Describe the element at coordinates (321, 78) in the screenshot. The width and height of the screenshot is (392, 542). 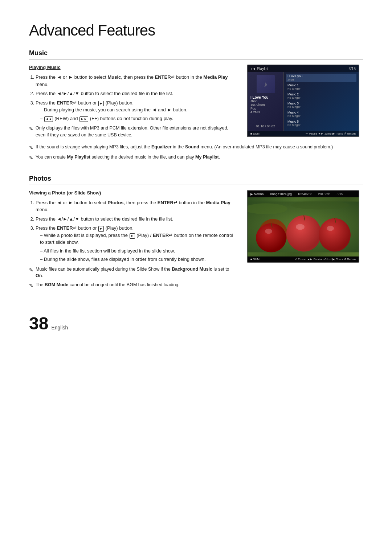
I see `playlist-item-0: I Love you Jhon` at that location.